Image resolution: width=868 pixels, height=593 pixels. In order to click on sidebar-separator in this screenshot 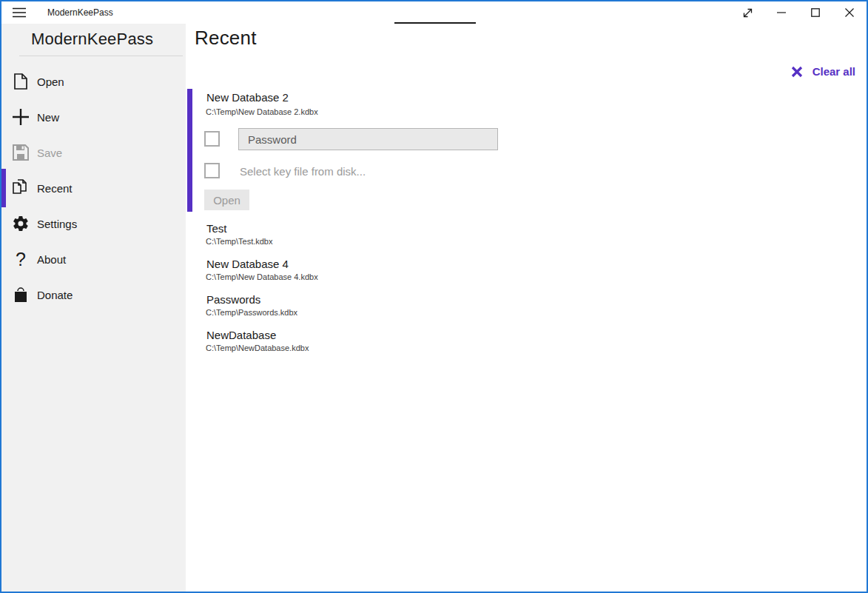, I will do `click(101, 56)`.